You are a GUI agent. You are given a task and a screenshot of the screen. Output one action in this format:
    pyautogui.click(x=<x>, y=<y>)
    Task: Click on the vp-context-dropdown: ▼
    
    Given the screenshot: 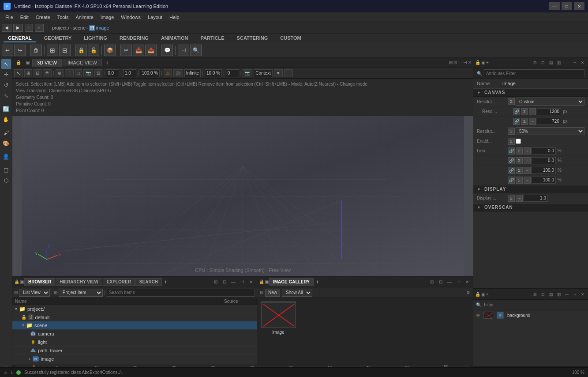 What is the action you would take?
    pyautogui.click(x=278, y=73)
    